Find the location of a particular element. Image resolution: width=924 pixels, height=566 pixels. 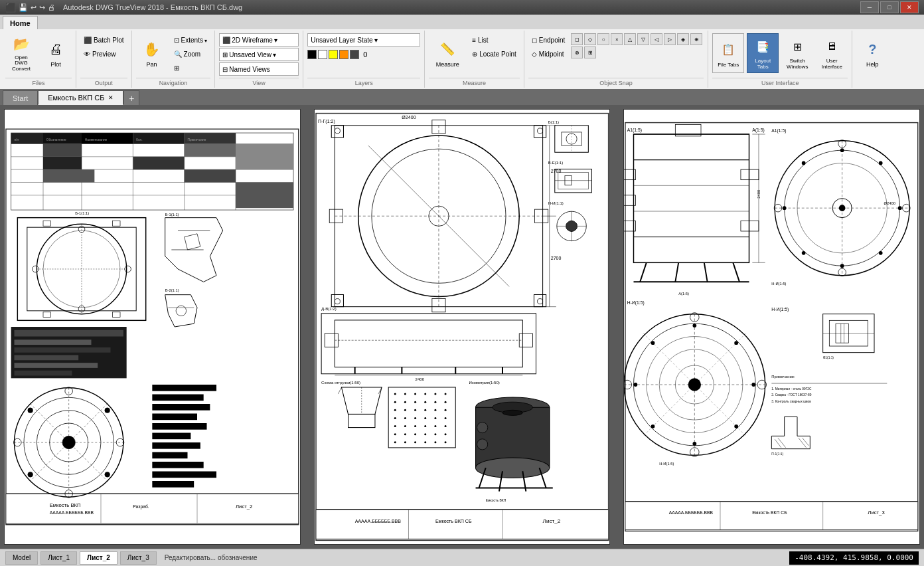

layer-state-label: Unsaved Layer State is located at coordinates (341, 40).